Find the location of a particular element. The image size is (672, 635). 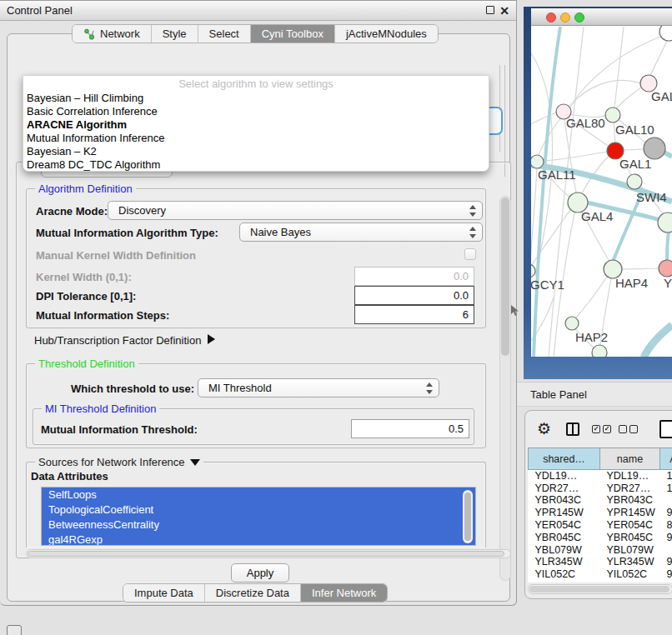

float-window-icon is located at coordinates (490, 10).